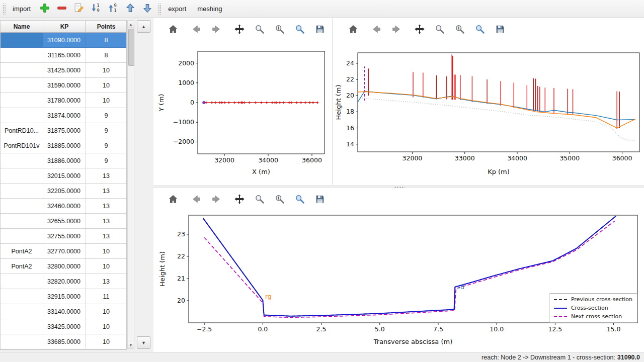 This screenshot has width=644, height=362. Describe the element at coordinates (440, 29) in the screenshot. I see `zoom-button` at that location.